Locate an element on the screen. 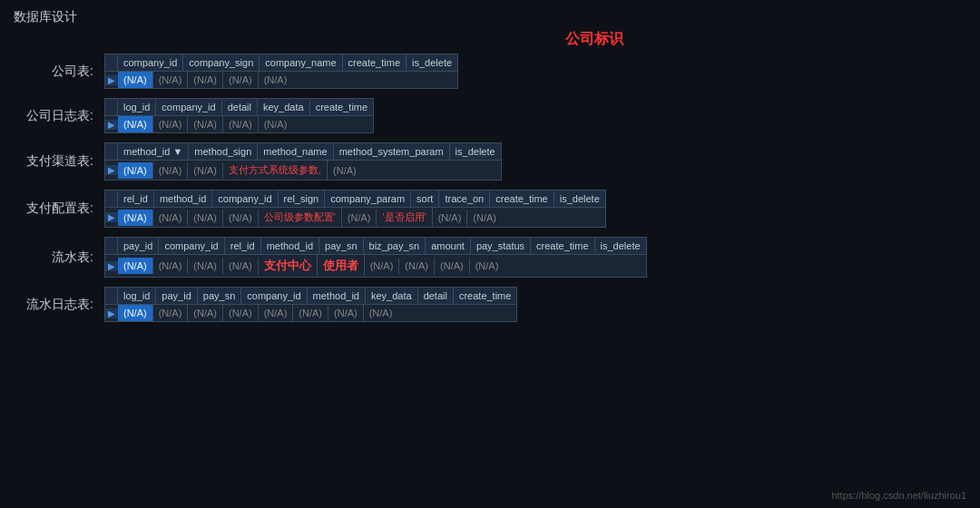  table-row-container: 流水表:pay_idcompany_idrel_idmethod_idpay_s… is located at coordinates (490, 258).